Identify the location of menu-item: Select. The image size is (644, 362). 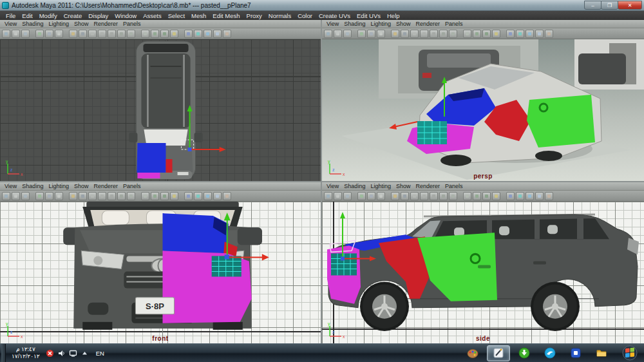
(176, 15).